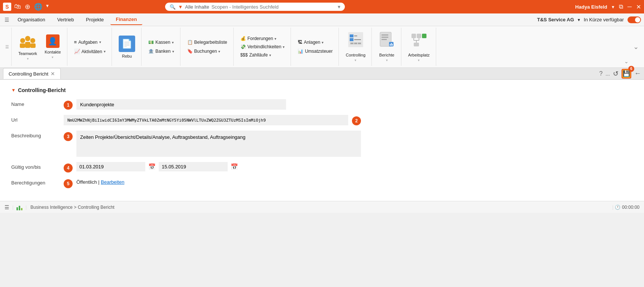 The height and width of the screenshot is (287, 644). I want to click on availability-toggle, so click(634, 20).